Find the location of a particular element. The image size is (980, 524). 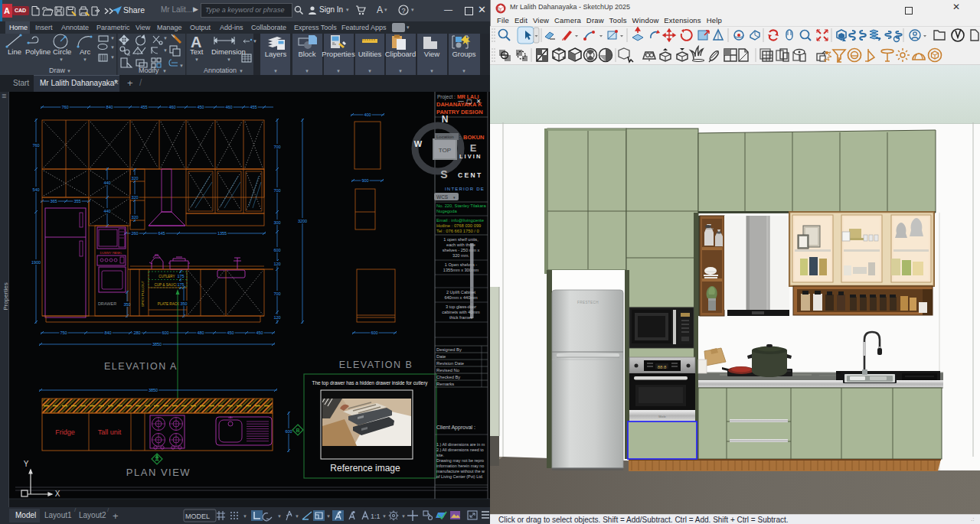

svg-text: W is located at coordinates (418, 144).